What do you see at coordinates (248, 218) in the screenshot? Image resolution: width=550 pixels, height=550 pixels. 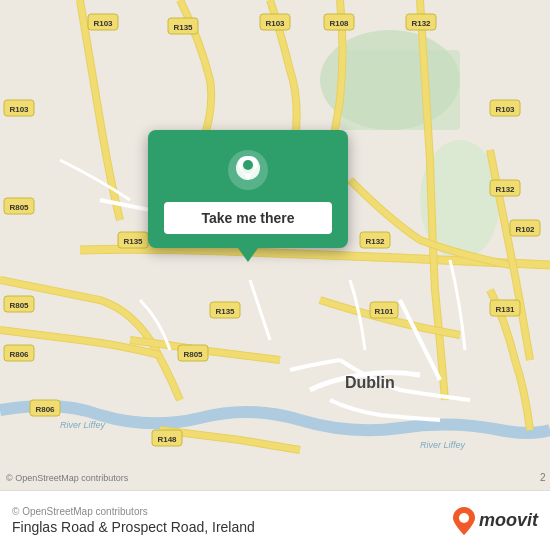 I see `take-me-there-button: Take me there` at bounding box center [248, 218].